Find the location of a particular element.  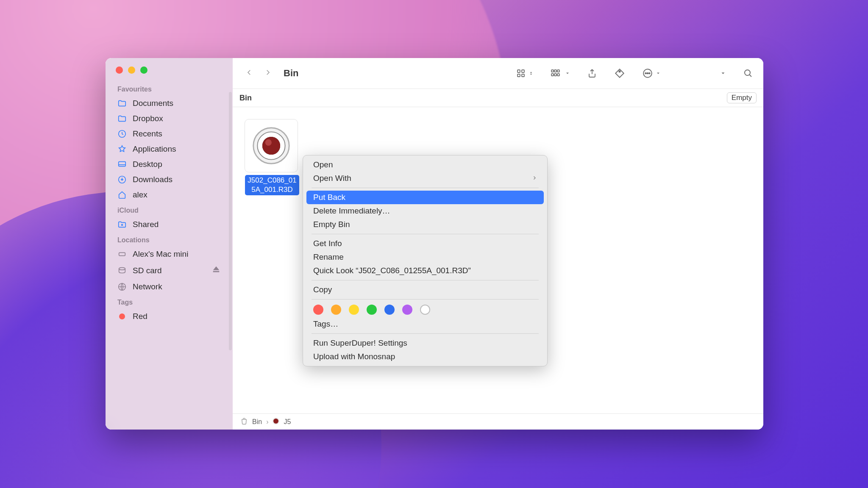

shared-folder-icon is located at coordinates (122, 225).